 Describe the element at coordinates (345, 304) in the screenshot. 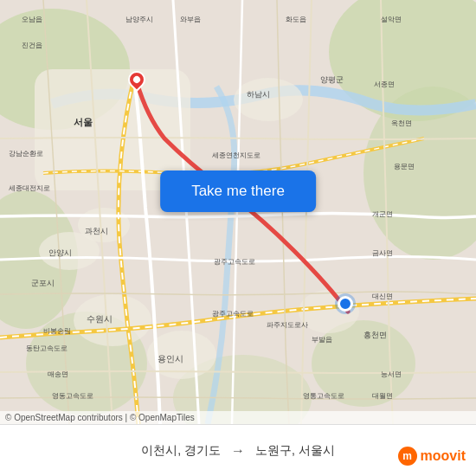

I see `current-location-dot` at that location.